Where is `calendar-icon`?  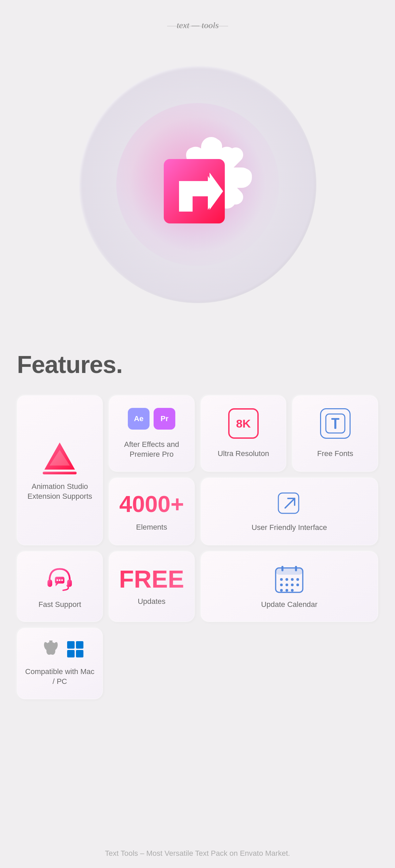 calendar-icon is located at coordinates (289, 579).